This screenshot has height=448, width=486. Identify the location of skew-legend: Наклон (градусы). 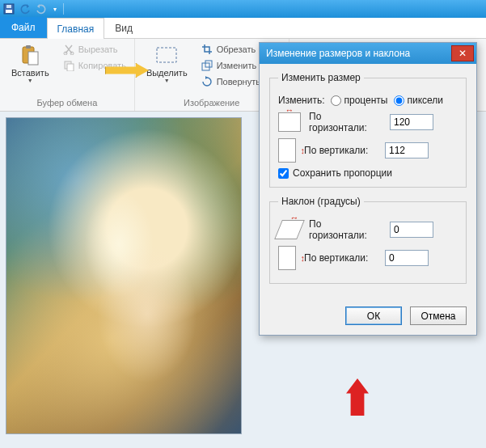
(321, 201).